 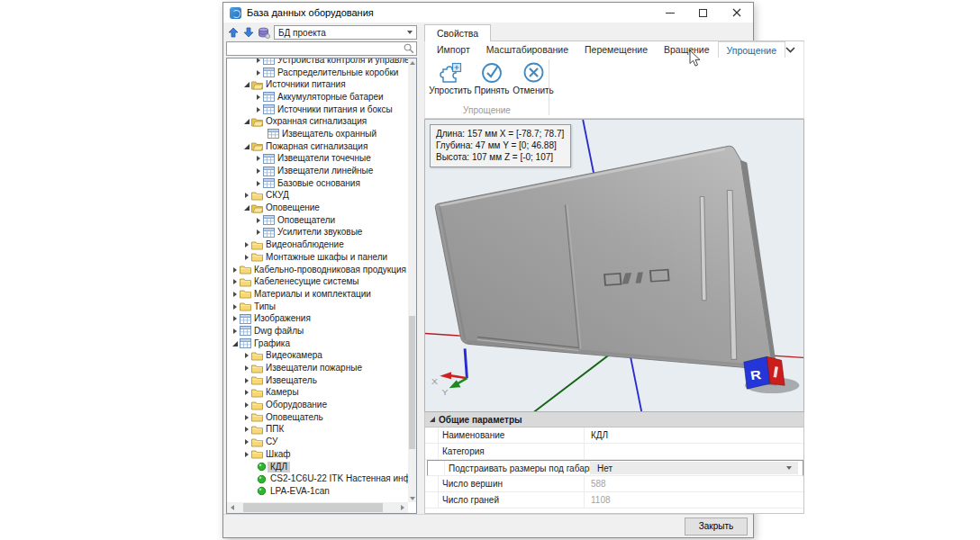 What do you see at coordinates (317, 405) in the screenshot?
I see `tree-item: Оборудование` at bounding box center [317, 405].